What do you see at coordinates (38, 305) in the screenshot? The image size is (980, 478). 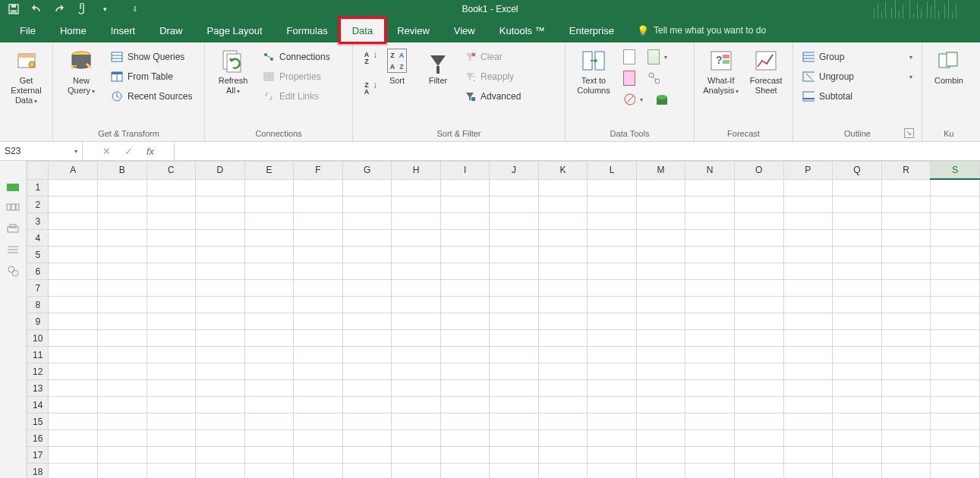 I see `row-header: 8` at bounding box center [38, 305].